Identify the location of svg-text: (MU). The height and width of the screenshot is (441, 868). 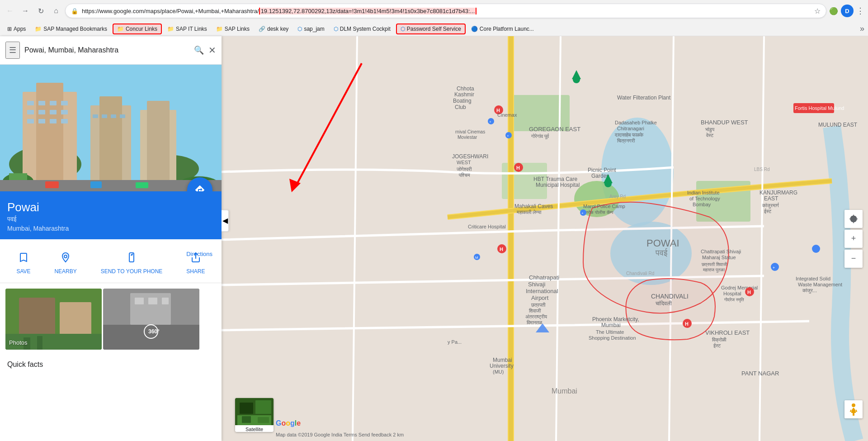
(498, 372).